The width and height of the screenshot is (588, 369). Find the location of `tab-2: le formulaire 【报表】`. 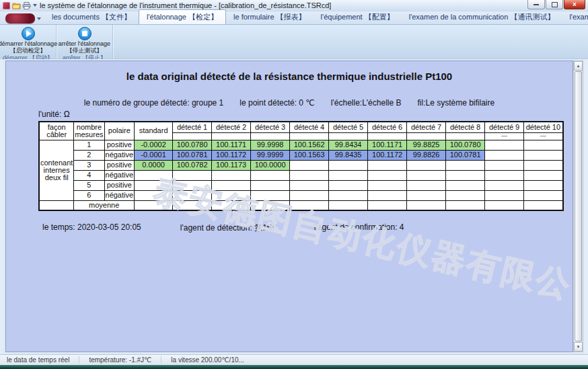

tab-2: le formulaire 【报表】 is located at coordinates (270, 17).